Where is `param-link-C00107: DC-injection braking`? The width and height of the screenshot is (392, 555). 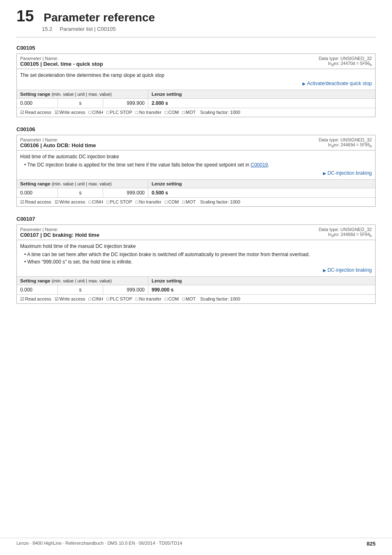
param-link-C00107: DC-injection braking is located at coordinates (348, 270).